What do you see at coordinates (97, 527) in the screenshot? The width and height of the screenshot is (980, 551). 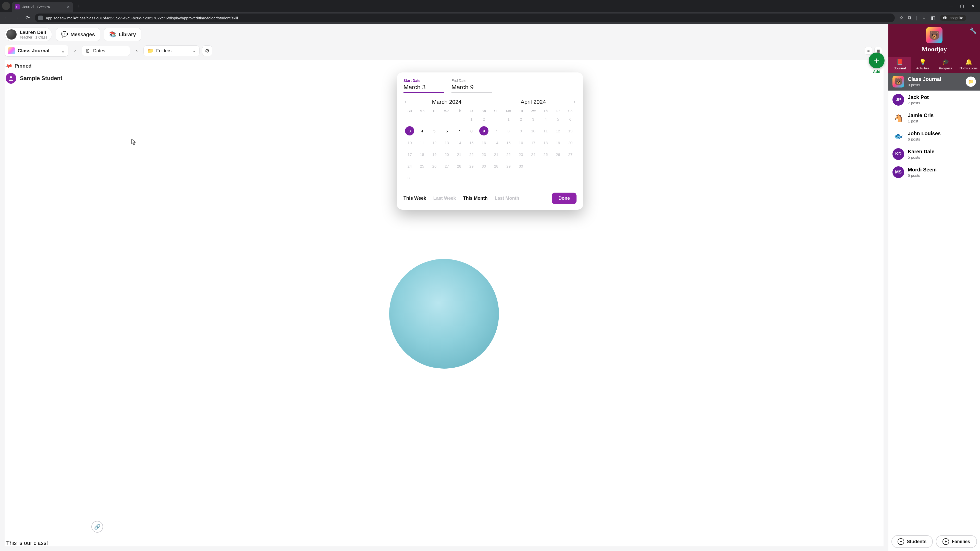 I see `link-badge: 🔗` at bounding box center [97, 527].